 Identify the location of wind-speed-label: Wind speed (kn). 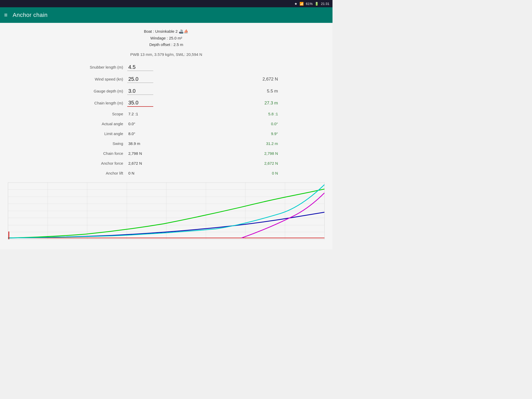
(88, 79).